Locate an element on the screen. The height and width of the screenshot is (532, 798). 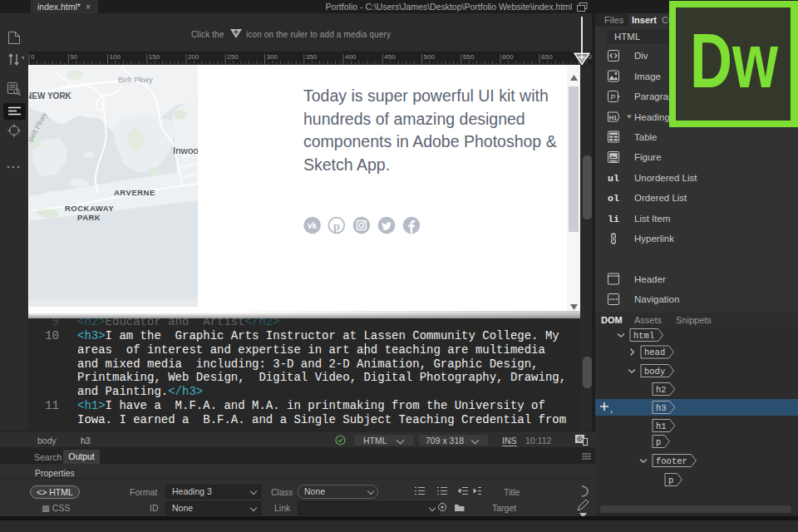
svg-text: 400 is located at coordinates (351, 57).